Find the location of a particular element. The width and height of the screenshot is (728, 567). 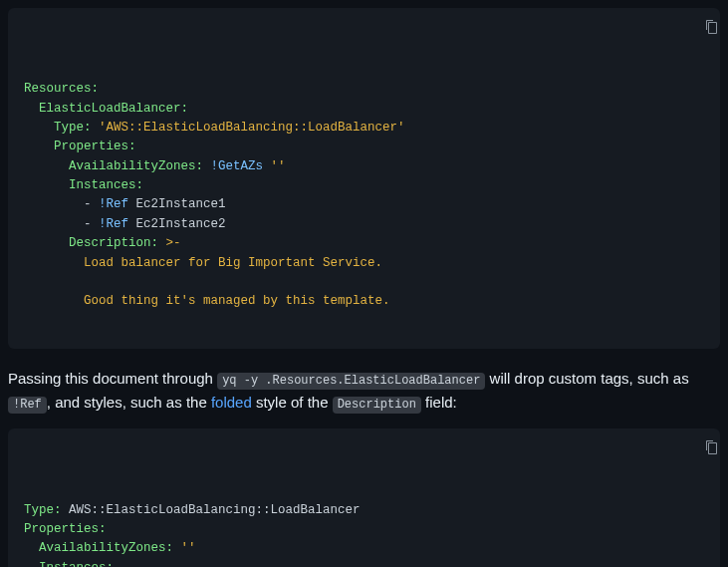

code-token: >- is located at coordinates (173, 243).